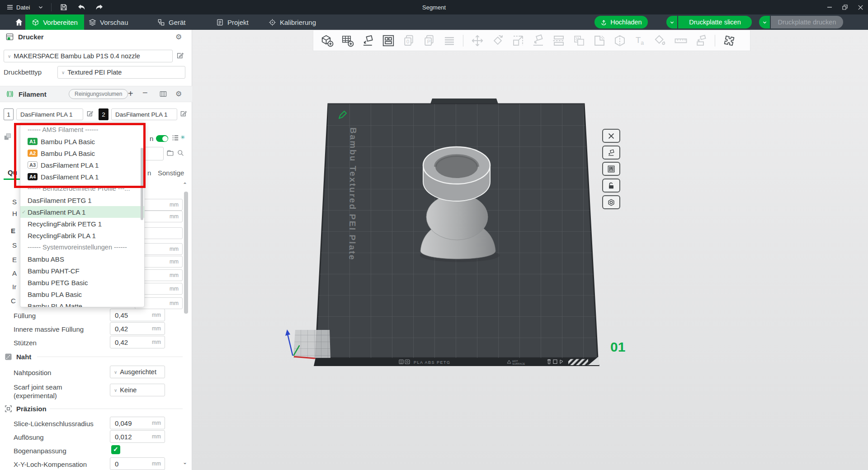 This screenshot has width=868, height=470. I want to click on dropdown-option: DasFilament PETG 1, so click(82, 200).